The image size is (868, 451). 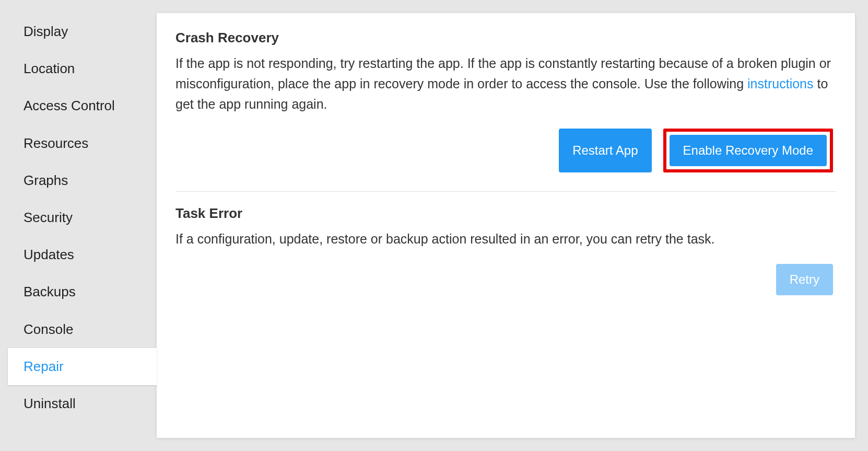 What do you see at coordinates (83, 367) in the screenshot?
I see `sidebar-item-repair: Repair` at bounding box center [83, 367].